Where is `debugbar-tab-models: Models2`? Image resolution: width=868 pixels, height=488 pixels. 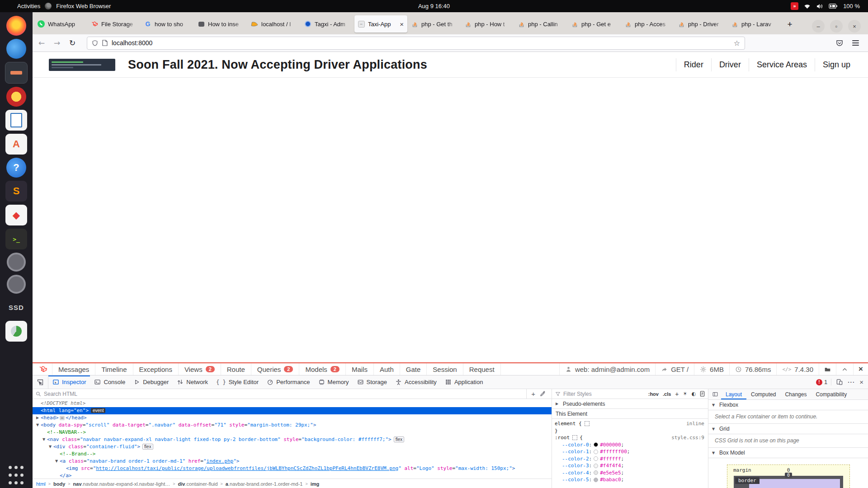 debugbar-tab-models: Models2 is located at coordinates (322, 369).